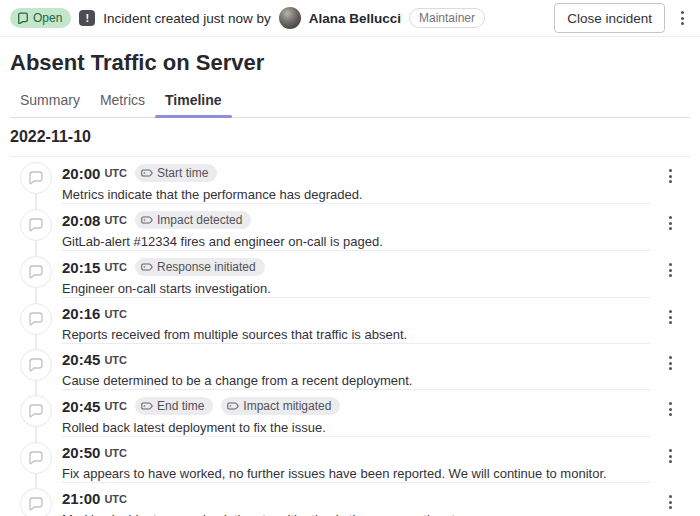 The width and height of the screenshot is (700, 516). Describe the element at coordinates (81, 268) in the screenshot. I see `event-time: 20:15` at that location.